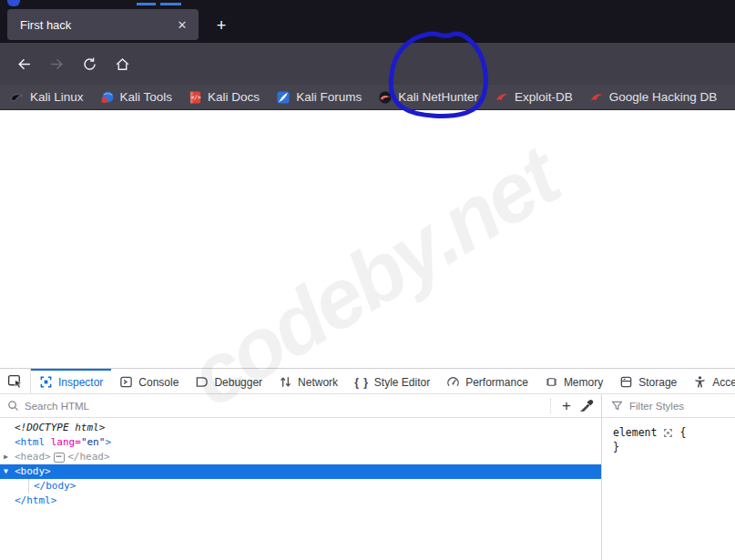 The height and width of the screenshot is (560, 735). What do you see at coordinates (438, 97) in the screenshot?
I see `bookmark-label: Kali NetHunter` at bounding box center [438, 97].